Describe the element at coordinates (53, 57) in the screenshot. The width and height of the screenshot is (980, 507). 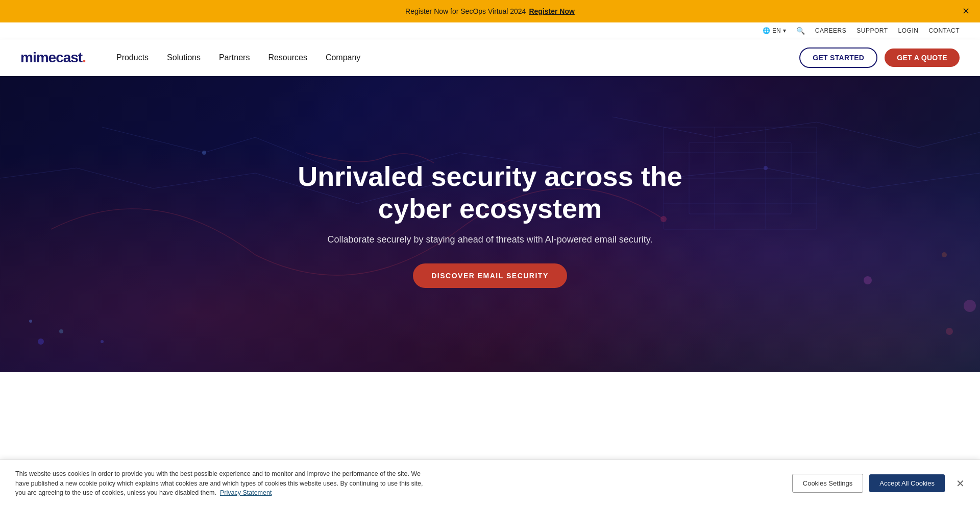
I see `logo-text: mimecast.` at that location.